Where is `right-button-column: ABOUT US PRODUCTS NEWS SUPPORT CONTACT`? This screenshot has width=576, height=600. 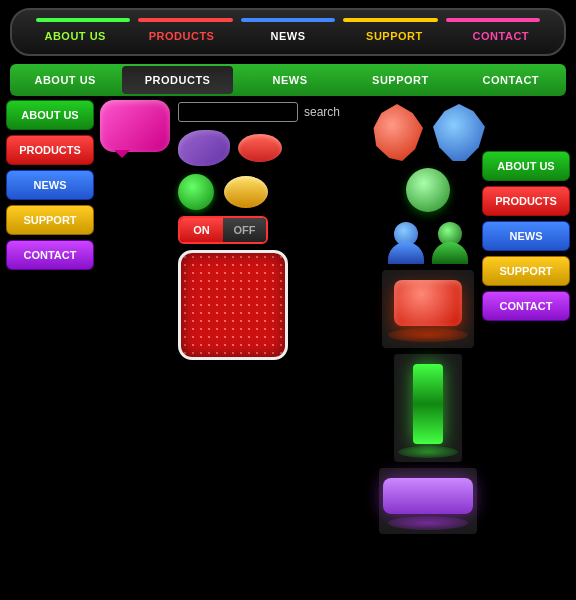
right-button-column: ABOUT US PRODUCTS NEWS SUPPORT CONTACT is located at coordinates (526, 317).